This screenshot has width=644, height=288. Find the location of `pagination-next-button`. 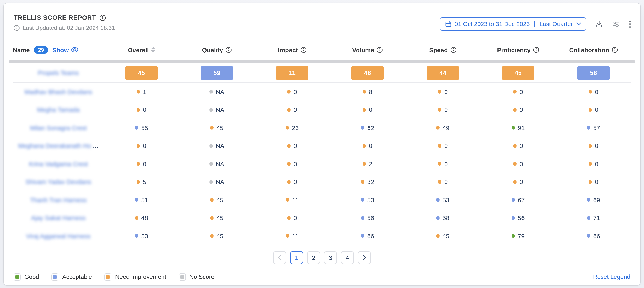

pagination-next-button is located at coordinates (364, 257).